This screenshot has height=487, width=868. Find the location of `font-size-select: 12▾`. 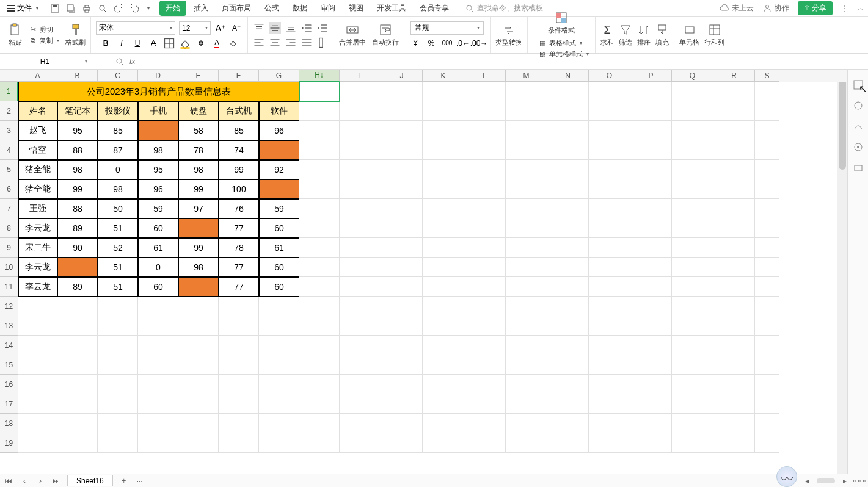

font-size-select: 12▾ is located at coordinates (195, 28).